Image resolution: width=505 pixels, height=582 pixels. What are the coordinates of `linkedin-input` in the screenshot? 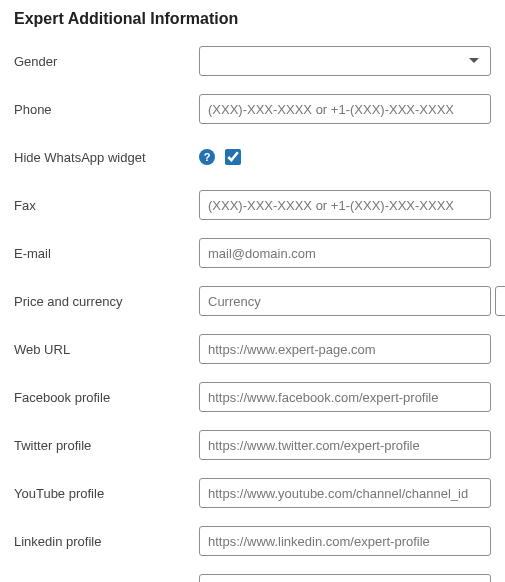 It's located at (345, 541).